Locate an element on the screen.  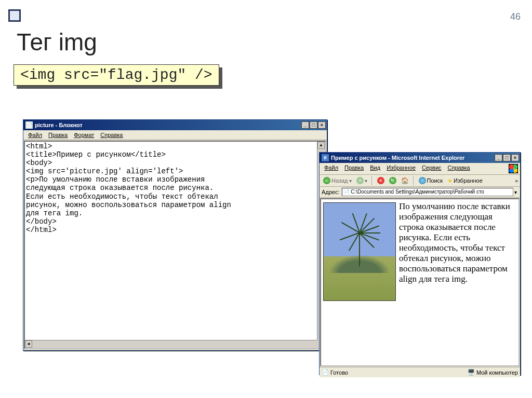
ie-status-bar: 📄 Готово 🖥️ Мой компьютер is located at coordinates (420, 372).